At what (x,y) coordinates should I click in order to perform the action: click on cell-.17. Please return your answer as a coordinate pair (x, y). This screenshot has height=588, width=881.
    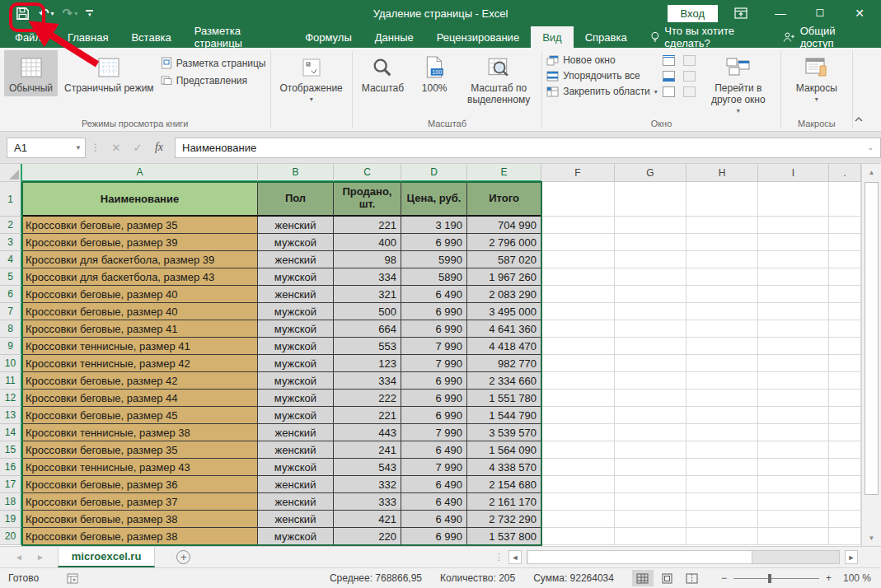
    Looking at the image, I should click on (846, 484).